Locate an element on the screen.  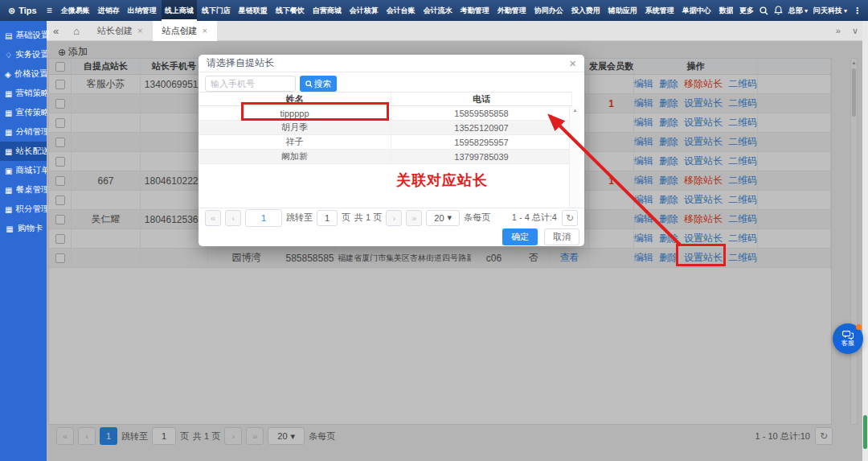
topbar-item: 线下门店 is located at coordinates (216, 10).